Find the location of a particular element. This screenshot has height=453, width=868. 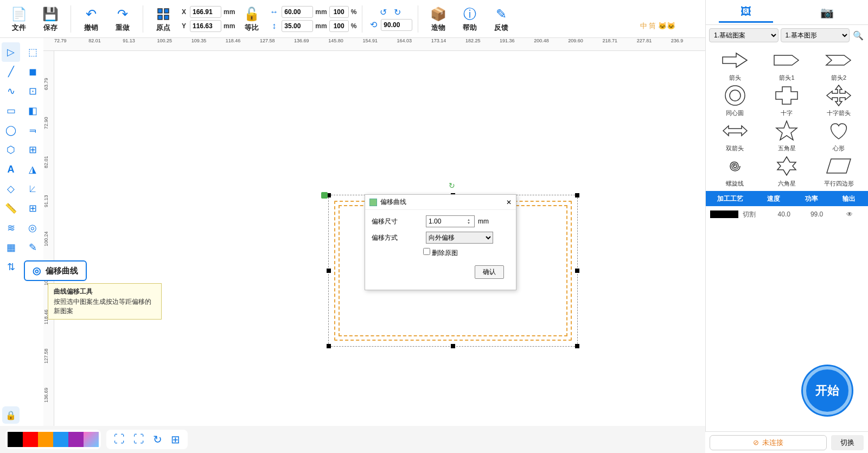

aspect-lock-button: 🔓等比 is located at coordinates (252, 19).